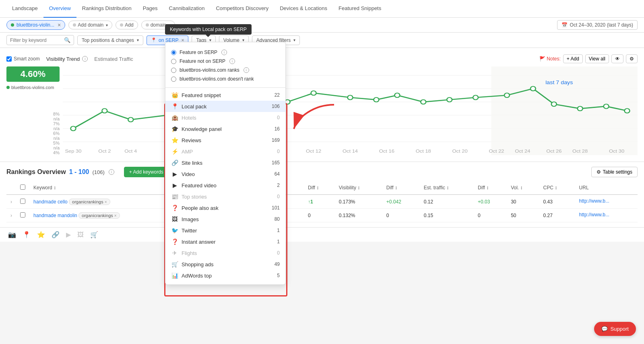 The image size is (644, 344). I want to click on serp-label: Twitter, so click(189, 230).